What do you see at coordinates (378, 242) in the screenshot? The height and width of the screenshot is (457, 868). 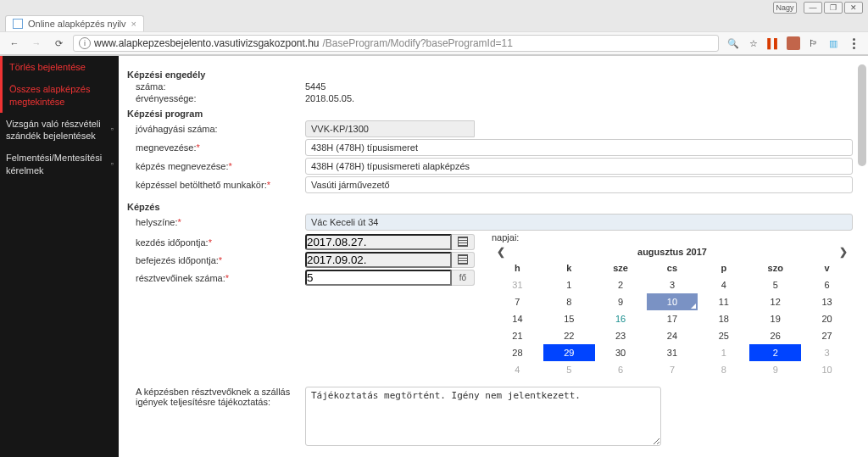 I see `input-kezdes` at bounding box center [378, 242].